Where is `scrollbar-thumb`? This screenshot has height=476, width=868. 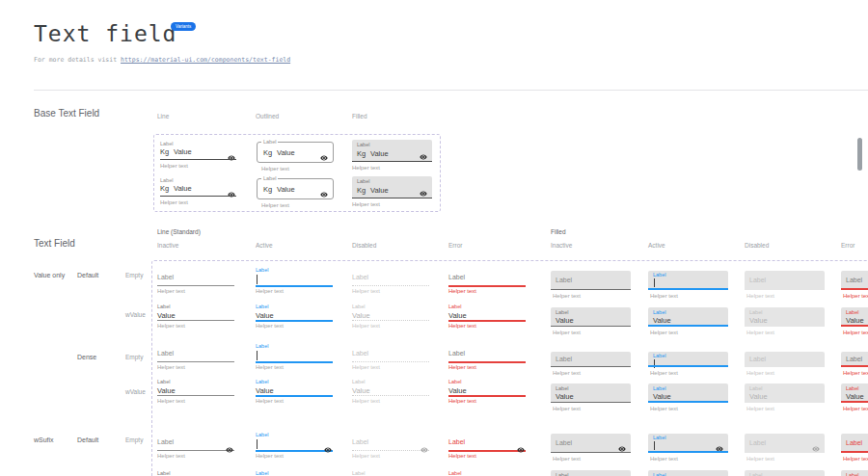
scrollbar-thumb is located at coordinates (860, 154).